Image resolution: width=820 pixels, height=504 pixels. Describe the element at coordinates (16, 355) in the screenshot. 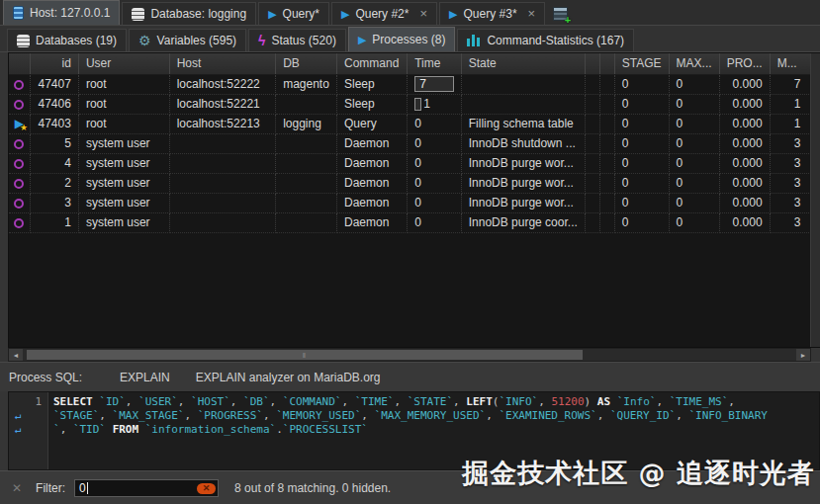

I see `scroll-left-button: ◄` at that location.